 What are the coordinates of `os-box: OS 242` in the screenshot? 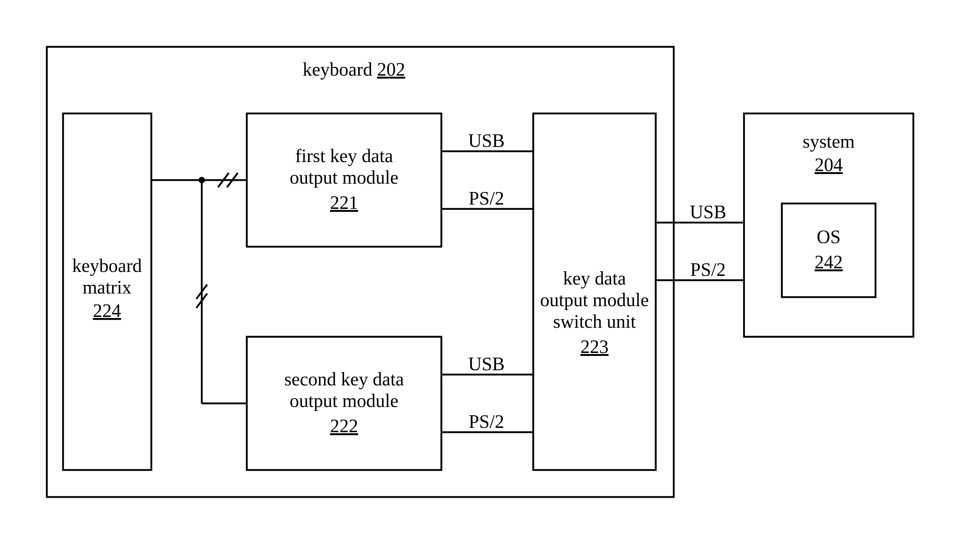 It's located at (829, 250).